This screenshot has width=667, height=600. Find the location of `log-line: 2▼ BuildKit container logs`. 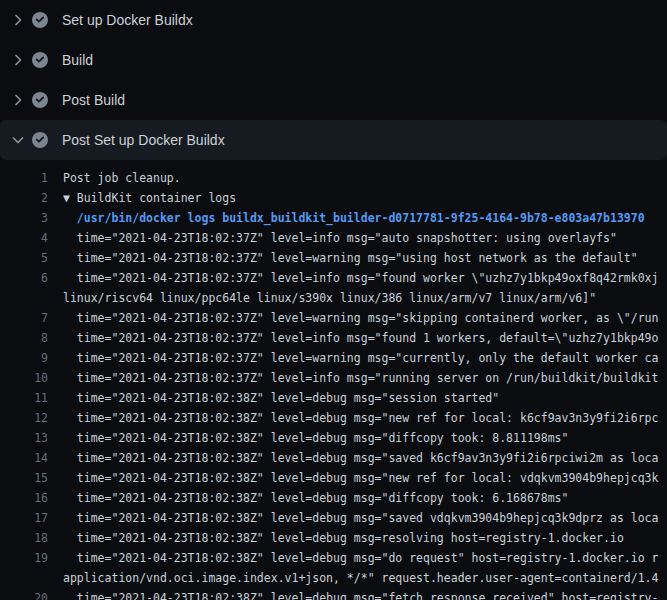

log-line: 2▼ BuildKit container logs is located at coordinates (334, 198).